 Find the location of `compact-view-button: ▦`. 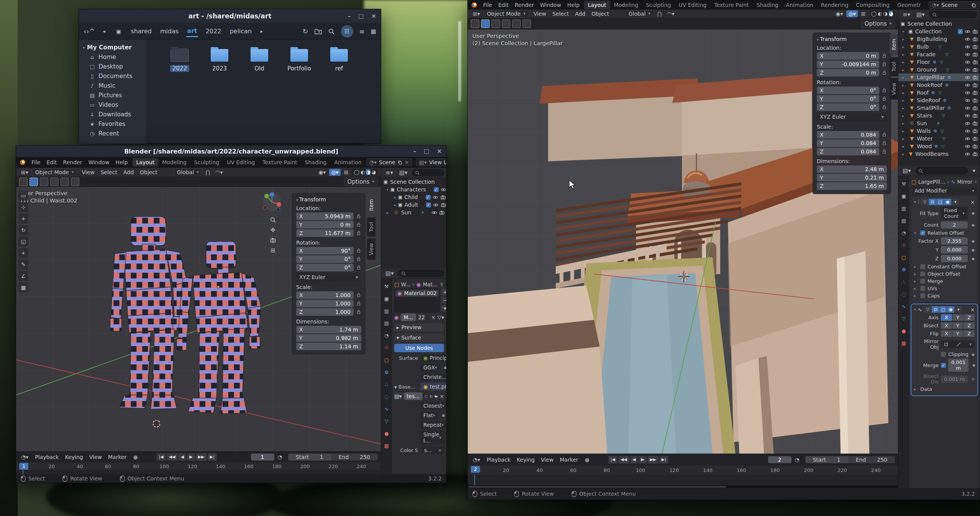

compact-view-button: ▦ is located at coordinates (374, 31).